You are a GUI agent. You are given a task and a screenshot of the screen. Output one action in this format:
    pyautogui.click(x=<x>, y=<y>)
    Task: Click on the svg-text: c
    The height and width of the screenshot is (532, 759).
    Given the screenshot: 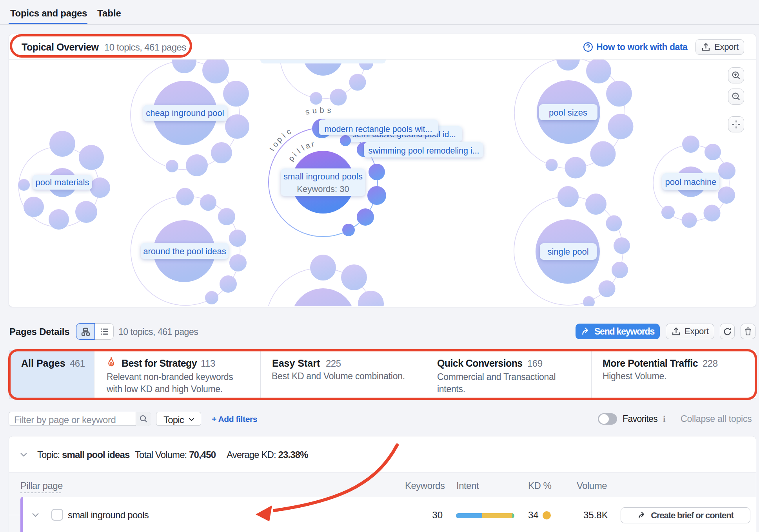 What is the action you would take?
    pyautogui.click(x=289, y=132)
    